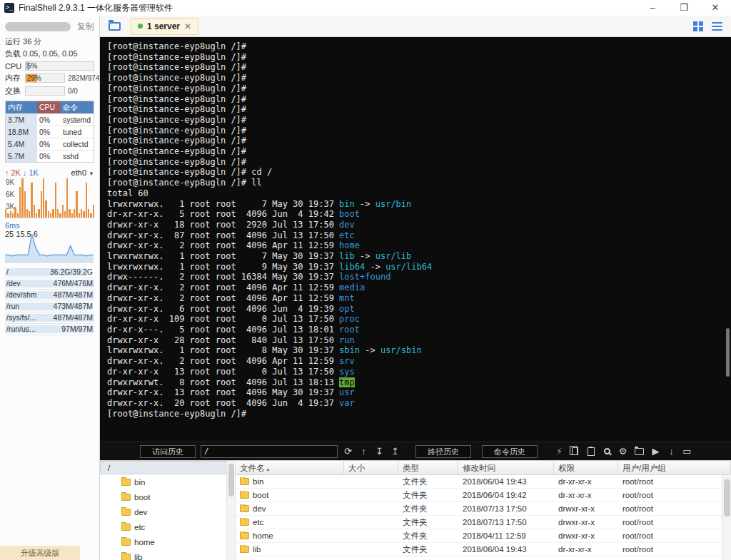 This screenshot has width=731, height=560. What do you see at coordinates (675, 536) in the screenshot?
I see `file-owner-cell: root/root` at bounding box center [675, 536].